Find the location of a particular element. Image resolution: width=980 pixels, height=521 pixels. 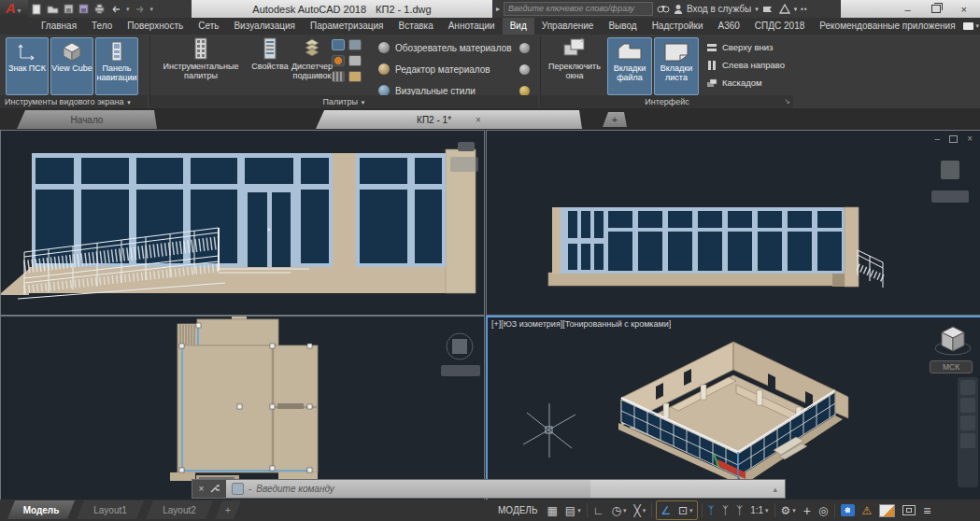

layout-tab-layout2: Layout2 is located at coordinates (179, 510).